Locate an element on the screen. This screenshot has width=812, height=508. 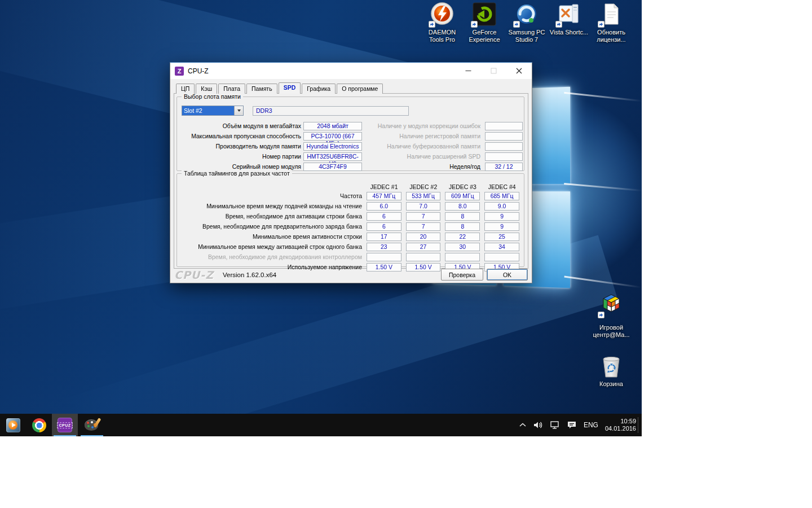
desktop-icon-label: Корзина is located at coordinates (611, 384).